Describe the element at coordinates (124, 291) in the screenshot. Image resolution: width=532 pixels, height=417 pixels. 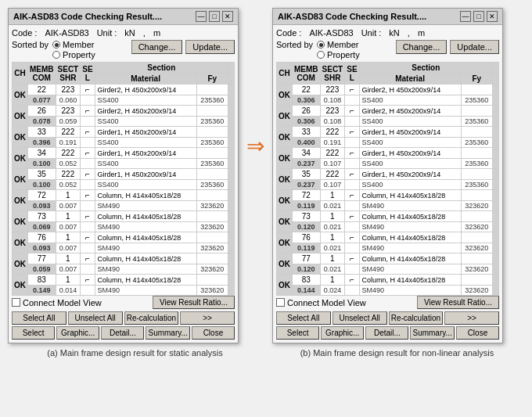
I see `table-row: 0.149 0.014 SM490 323620` at that location.